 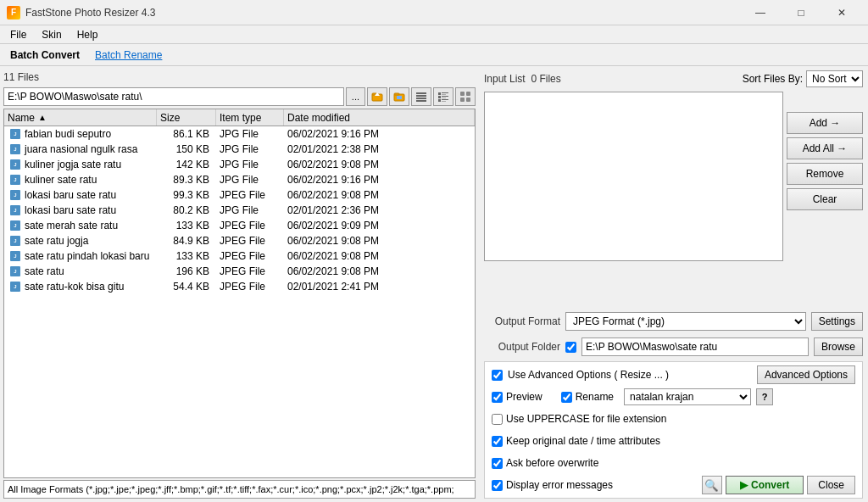 I want to click on keep-date-checkbox, so click(x=497, y=441).